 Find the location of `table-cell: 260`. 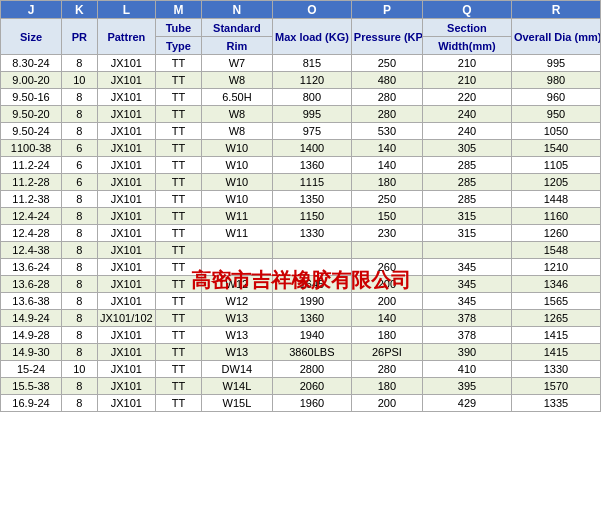

table-cell: 260 is located at coordinates (386, 268).